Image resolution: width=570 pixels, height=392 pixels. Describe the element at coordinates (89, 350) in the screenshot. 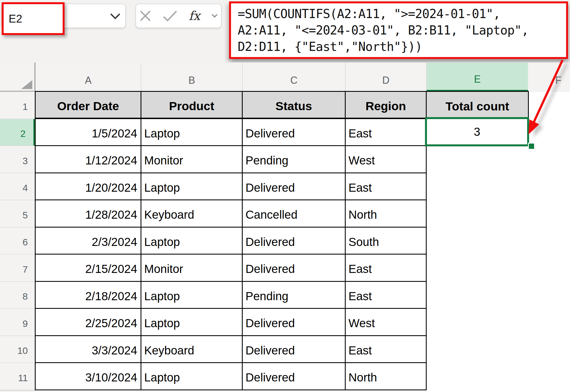

I see `cell-A10: 3/3/2024` at that location.